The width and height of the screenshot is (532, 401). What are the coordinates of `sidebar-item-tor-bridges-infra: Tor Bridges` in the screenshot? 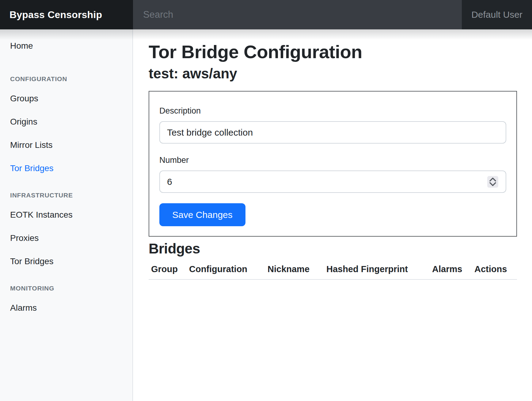 It's located at (71, 261).